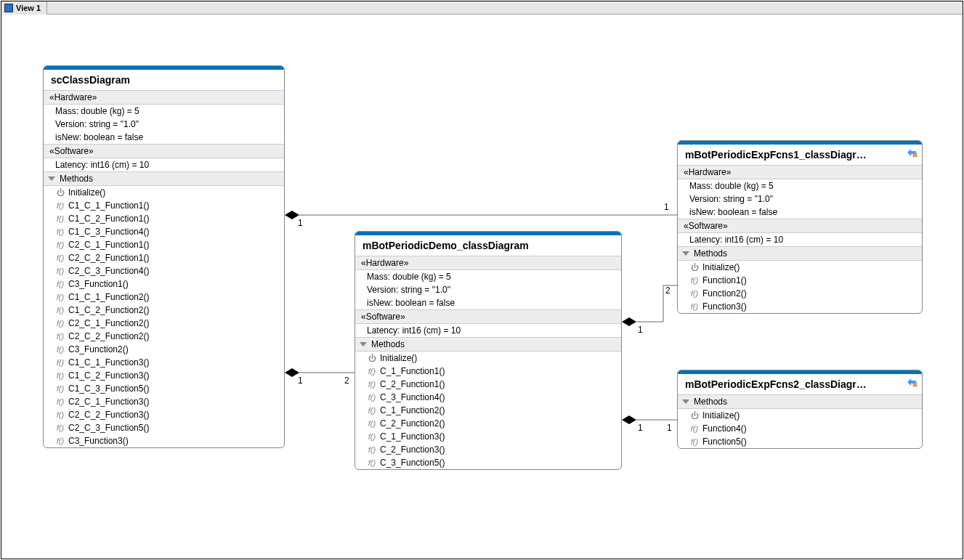  I want to click on method-text: C2_C_3_Function5(), so click(109, 428).